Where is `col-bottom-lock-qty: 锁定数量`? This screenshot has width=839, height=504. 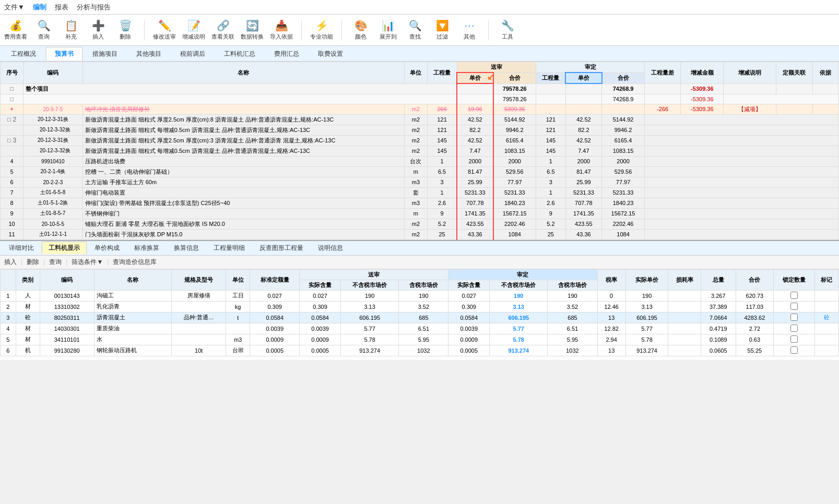 col-bottom-lock-qty: 锁定数量 is located at coordinates (795, 280).